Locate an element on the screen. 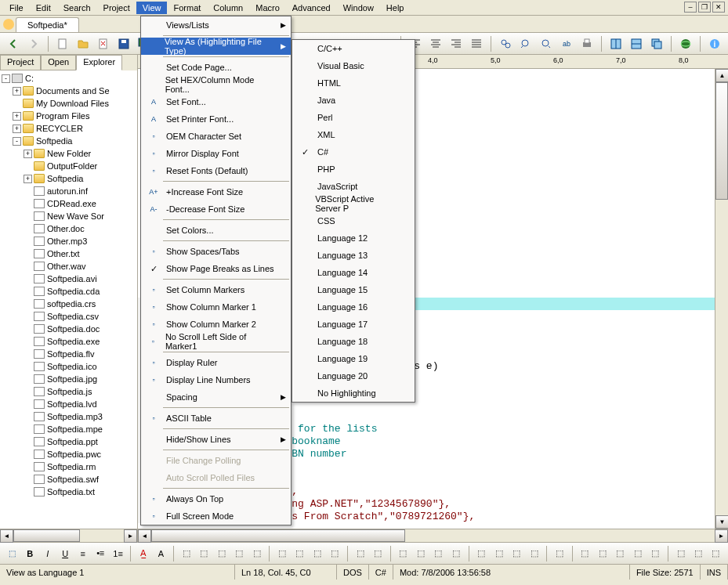 This screenshot has width=728, height=585. submenu-item: Java is located at coordinates (353, 100).